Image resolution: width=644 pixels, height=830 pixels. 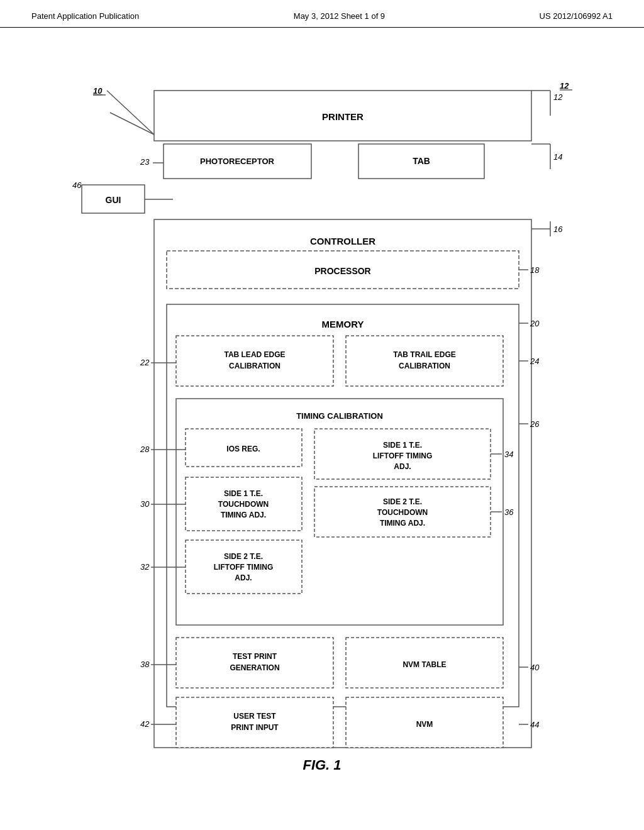 I want to click on ref-42: 42, so click(x=145, y=724).